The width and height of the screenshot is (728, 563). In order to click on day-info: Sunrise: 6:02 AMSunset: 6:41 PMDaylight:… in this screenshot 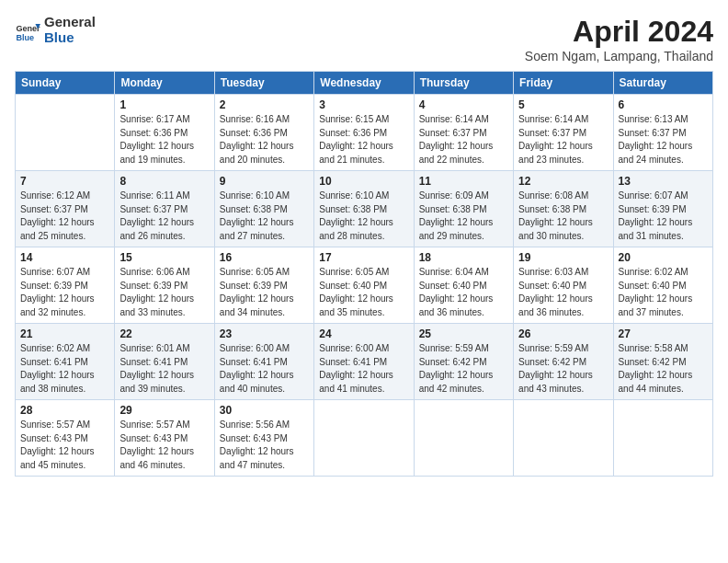, I will do `click(64, 369)`.